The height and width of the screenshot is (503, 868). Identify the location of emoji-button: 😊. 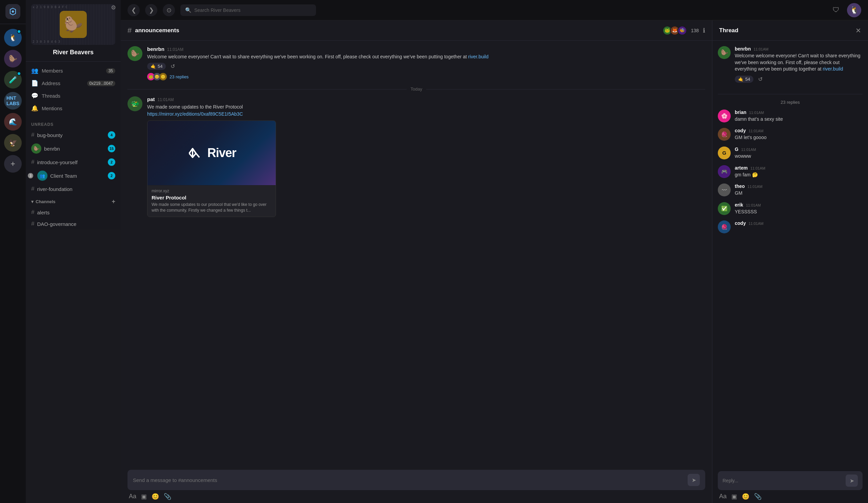
(155, 496).